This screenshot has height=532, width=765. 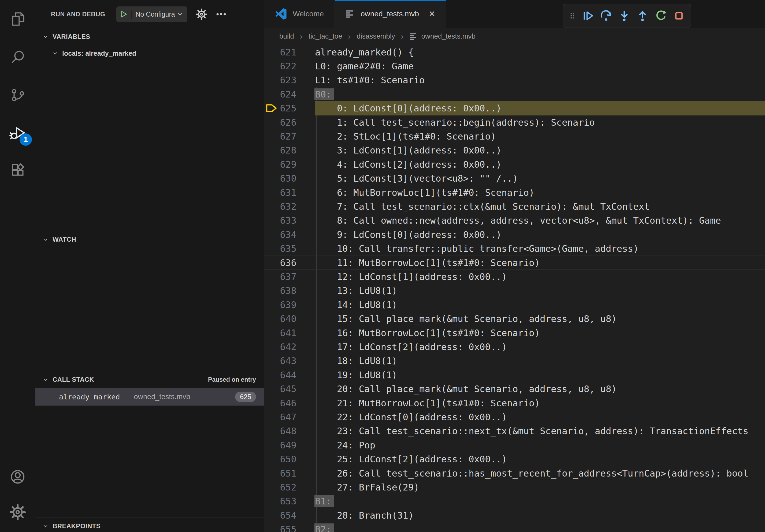 I want to click on code-line-624: 624B0:, so click(x=514, y=94).